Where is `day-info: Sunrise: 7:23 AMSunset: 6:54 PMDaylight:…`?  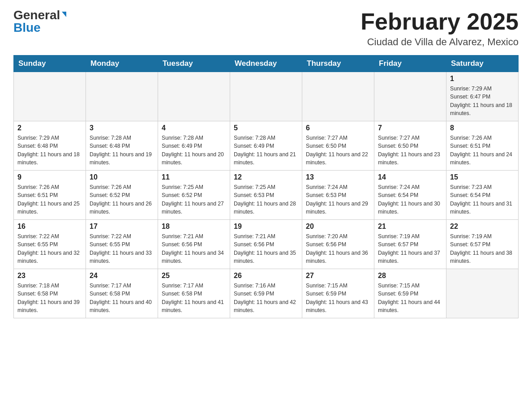 day-info: Sunrise: 7:23 AMSunset: 6:54 PMDaylight:… is located at coordinates (482, 200).